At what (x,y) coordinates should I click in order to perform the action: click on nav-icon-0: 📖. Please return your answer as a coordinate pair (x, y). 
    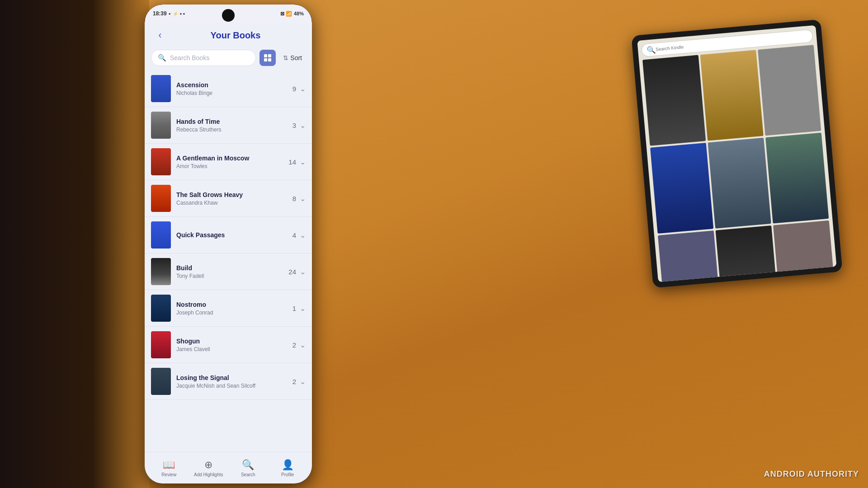
    Looking at the image, I should click on (169, 465).